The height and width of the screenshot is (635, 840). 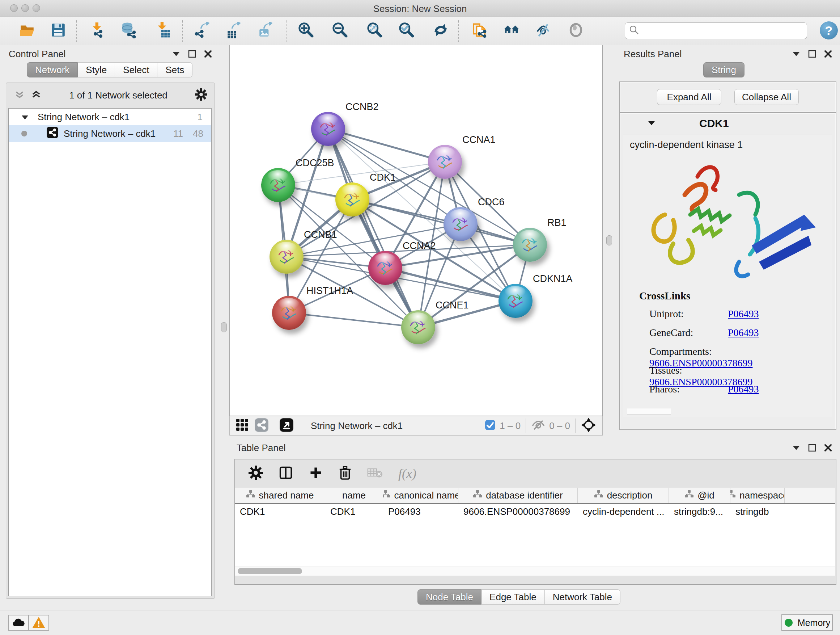 I want to click on column-header-description: description, so click(x=623, y=495).